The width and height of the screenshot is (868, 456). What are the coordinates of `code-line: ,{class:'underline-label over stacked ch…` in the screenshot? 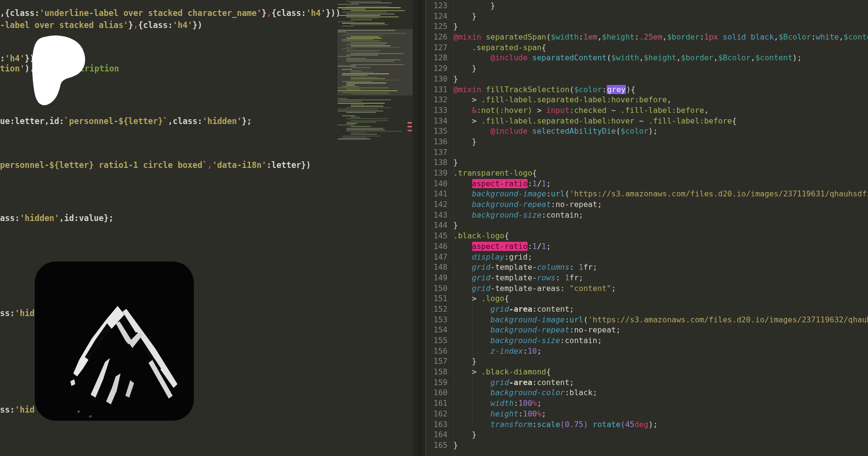 It's located at (170, 13).